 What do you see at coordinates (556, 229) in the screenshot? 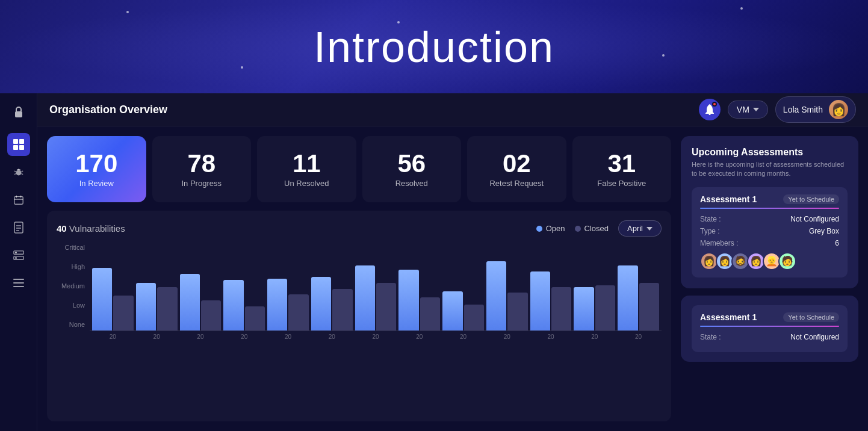
I see `legend-open-label: Open` at bounding box center [556, 229].